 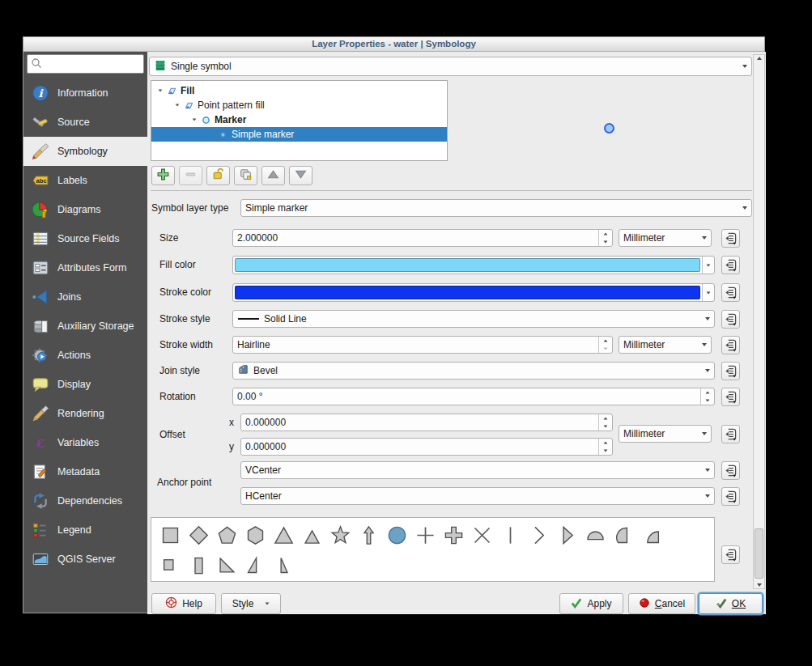 What do you see at coordinates (450, 66) in the screenshot?
I see `renderer-combo: Single symbol` at bounding box center [450, 66].